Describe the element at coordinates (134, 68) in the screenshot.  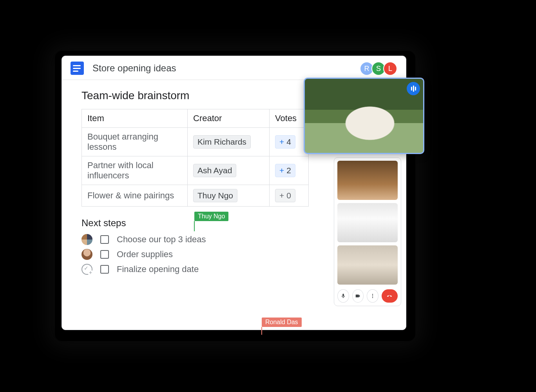
I see `doc-title: Store opening ideas` at that location.